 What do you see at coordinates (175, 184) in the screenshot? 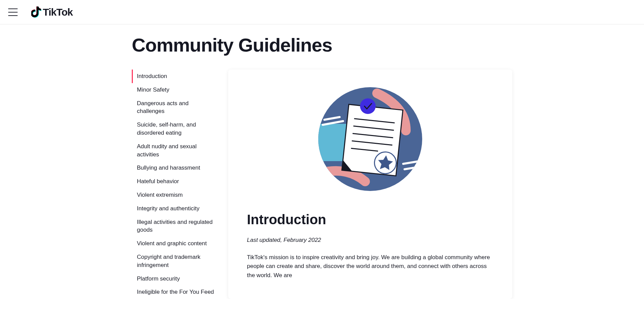
I see `sidebar-nav: Introduction Minor Safety Dangerous acts…` at bounding box center [175, 184].